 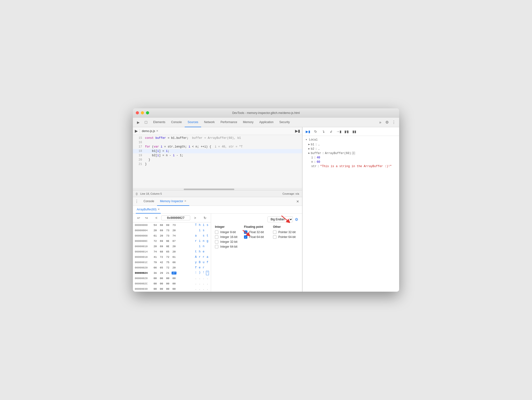 What do you see at coordinates (172, 241) in the screenshot?
I see `hex-row-c: 0000000C 72696E67 ring` at bounding box center [172, 241].